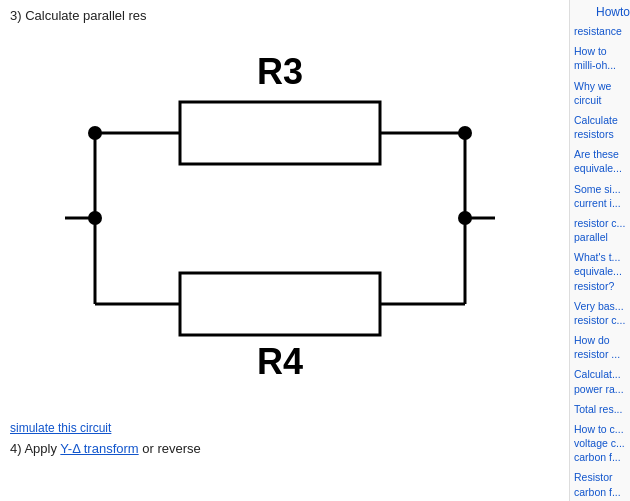 The image size is (630, 501). Describe the element at coordinates (600, 272) in the screenshot. I see `sidebar-link-7: What's t... equivale... resistor?` at that location.